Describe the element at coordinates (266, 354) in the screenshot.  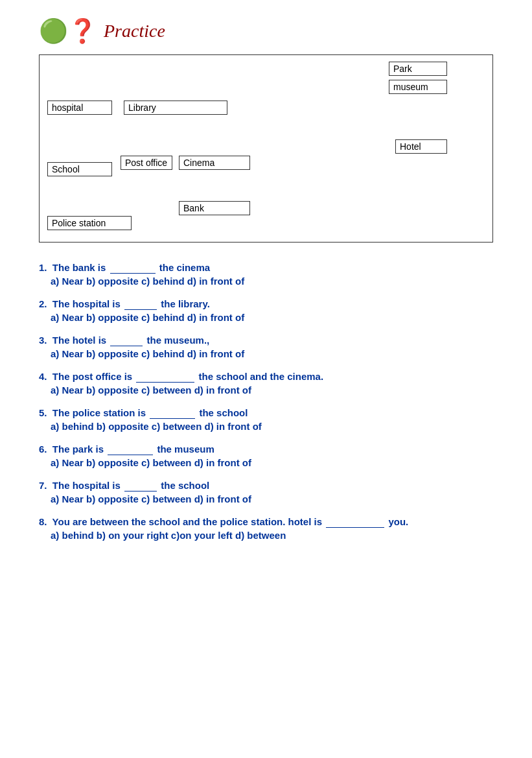
I see `q3-options: a) Near b) opposite c) behind d) in fron…` at that location.